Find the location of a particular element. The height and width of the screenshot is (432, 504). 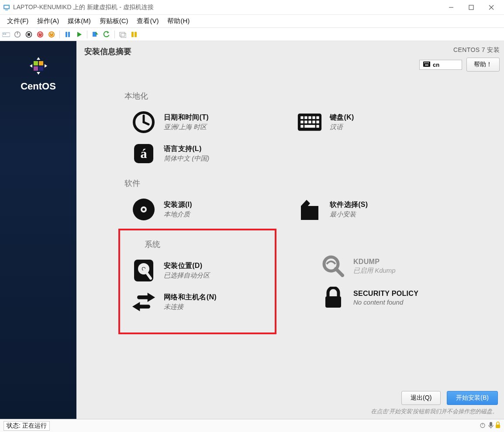

network-arrows-icon is located at coordinates (144, 302).